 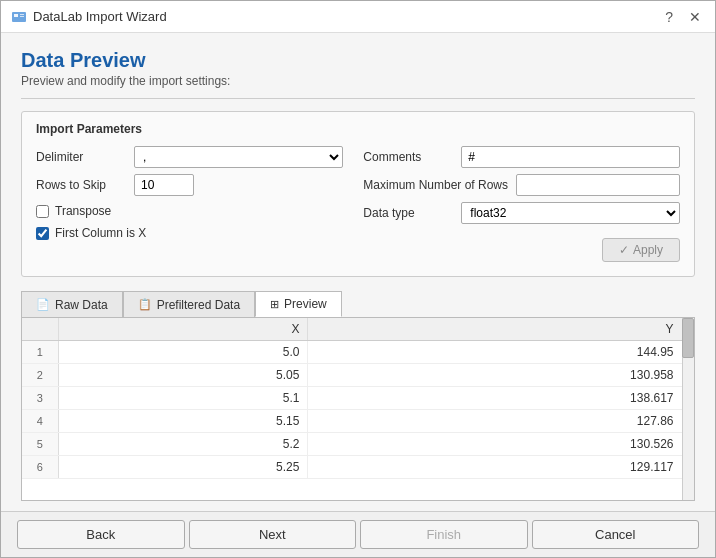 What do you see at coordinates (358, 17) in the screenshot?
I see `title-bar: DataLab Import Wizard ? ✕` at bounding box center [358, 17].